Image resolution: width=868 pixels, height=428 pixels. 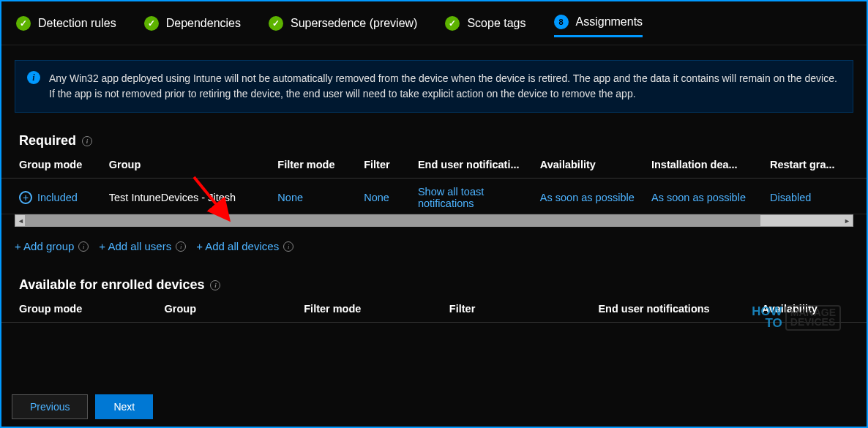 What do you see at coordinates (237, 246) in the screenshot?
I see `add-devices-text: + Add all devices` at bounding box center [237, 246].